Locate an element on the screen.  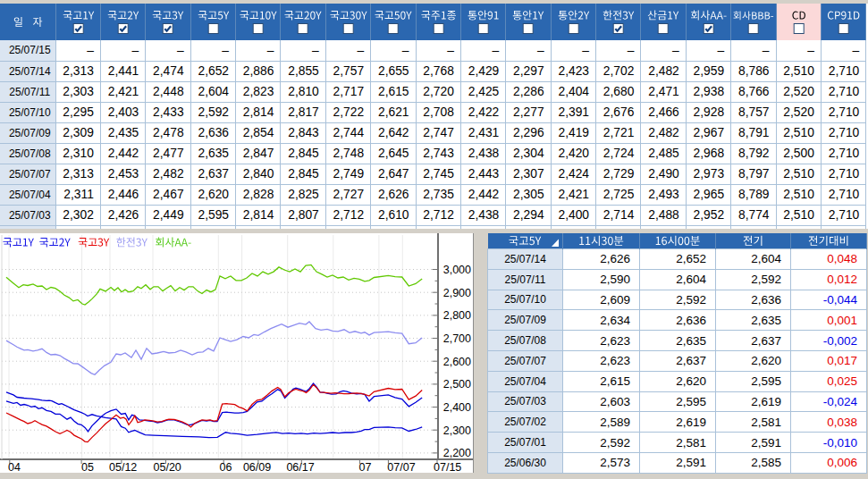
svg-text: 05/20 is located at coordinates (168, 466).